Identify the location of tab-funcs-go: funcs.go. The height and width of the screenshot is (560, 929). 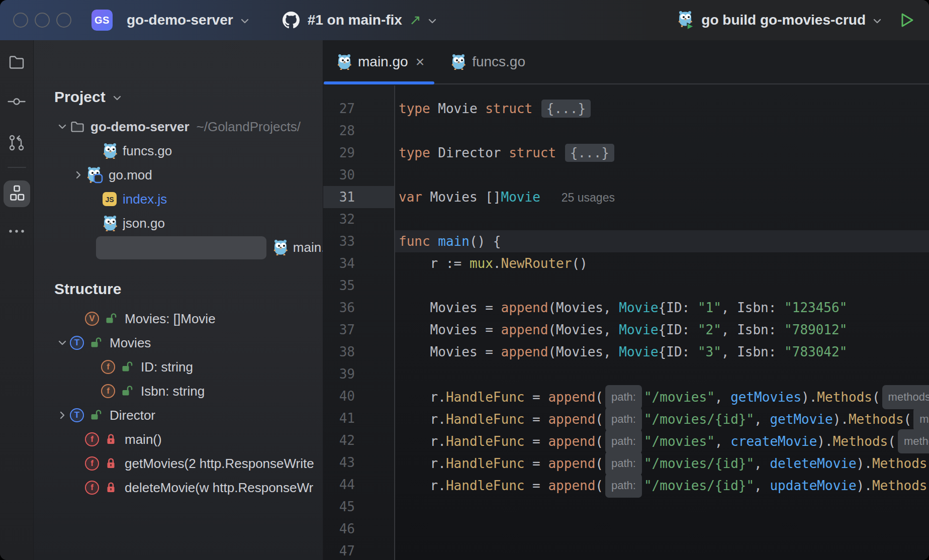
(488, 62).